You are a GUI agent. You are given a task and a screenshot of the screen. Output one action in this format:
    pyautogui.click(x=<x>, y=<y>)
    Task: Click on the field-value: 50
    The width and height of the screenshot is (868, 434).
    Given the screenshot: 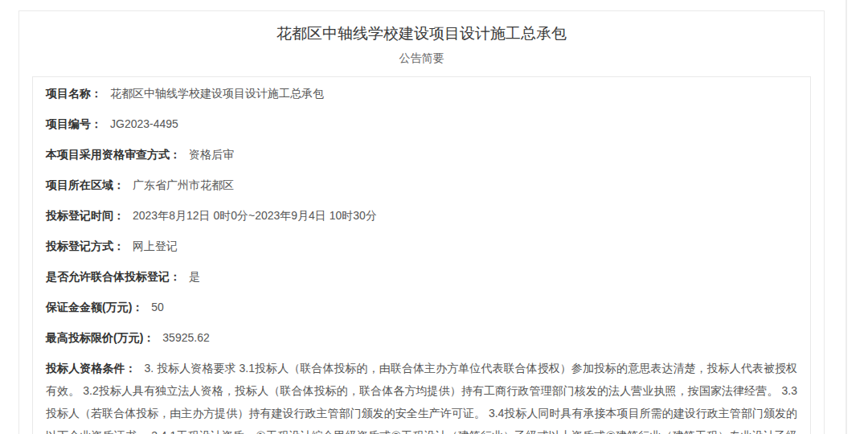 What is the action you would take?
    pyautogui.click(x=158, y=307)
    